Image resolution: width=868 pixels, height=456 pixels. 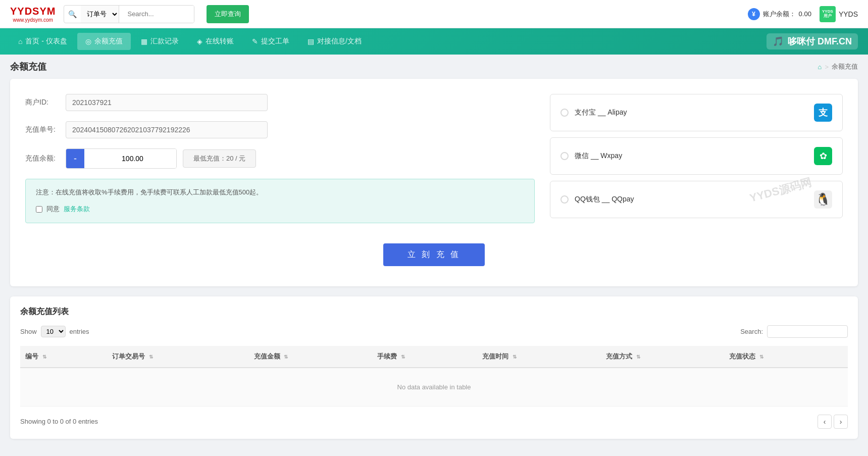 I want to click on wechat-icon: ✿, so click(x=823, y=156).